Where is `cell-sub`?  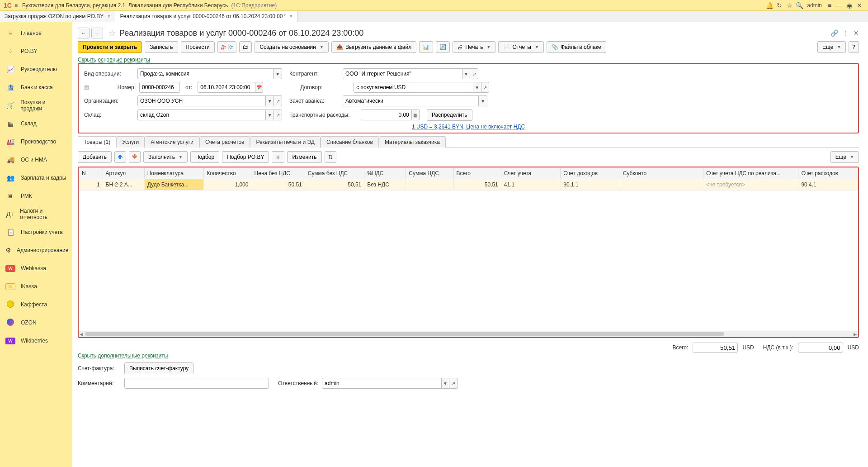 cell-sub is located at coordinates (661, 185).